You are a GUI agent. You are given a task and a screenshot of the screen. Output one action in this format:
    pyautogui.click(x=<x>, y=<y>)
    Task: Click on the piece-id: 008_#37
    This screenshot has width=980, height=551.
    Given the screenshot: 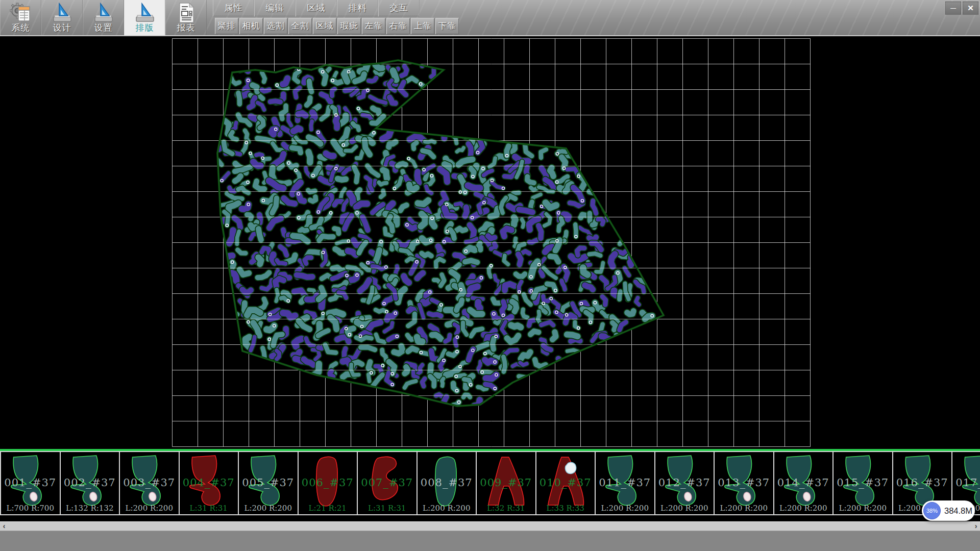 What is the action you would take?
    pyautogui.click(x=447, y=483)
    